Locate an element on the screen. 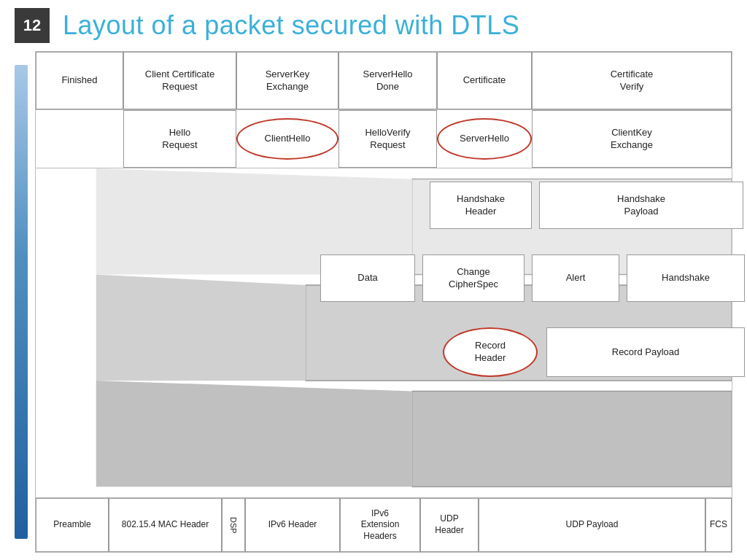 The width and height of the screenshot is (747, 560). cell-certificate: Certificate is located at coordinates (484, 80).